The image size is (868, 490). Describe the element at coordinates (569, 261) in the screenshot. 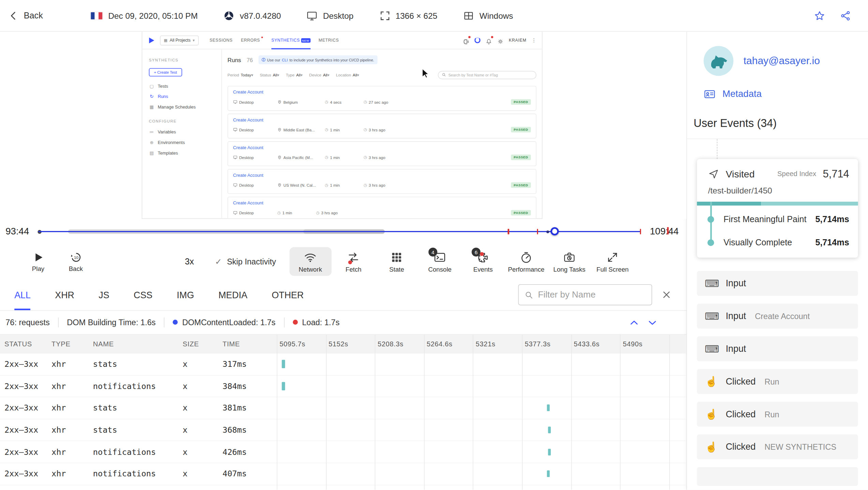

I see `longtasks-panel-button: Long Tasks` at that location.